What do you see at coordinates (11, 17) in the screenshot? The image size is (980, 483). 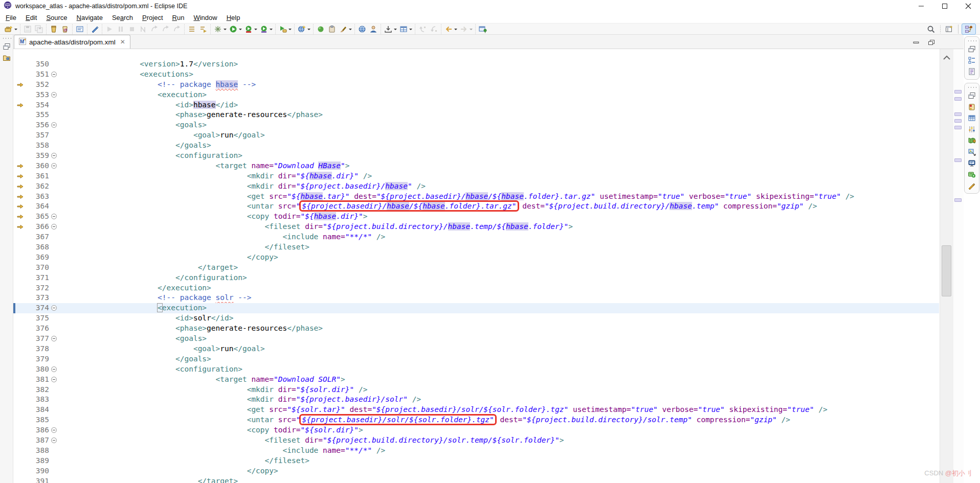 I see `menu-file: File` at bounding box center [11, 17].